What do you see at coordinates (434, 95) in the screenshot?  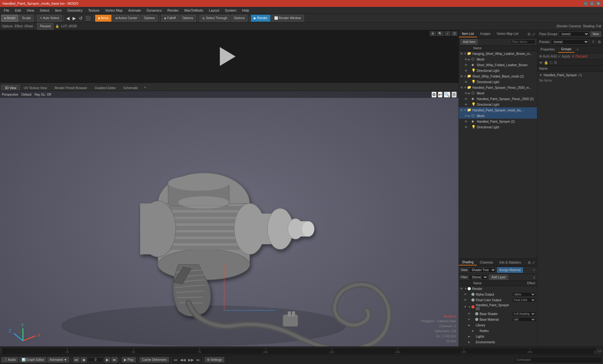 I see `vp-btn-1: ⚙` at bounding box center [434, 95].